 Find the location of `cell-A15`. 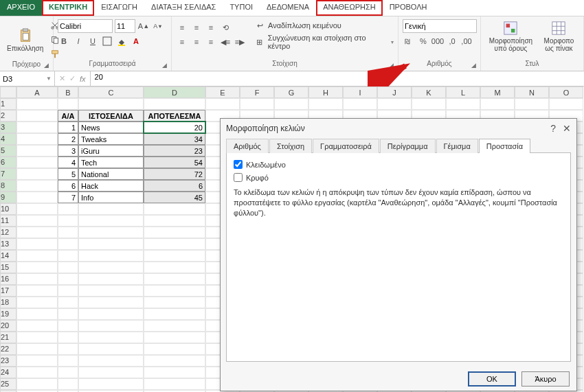

cell-A15 is located at coordinates (37, 268).